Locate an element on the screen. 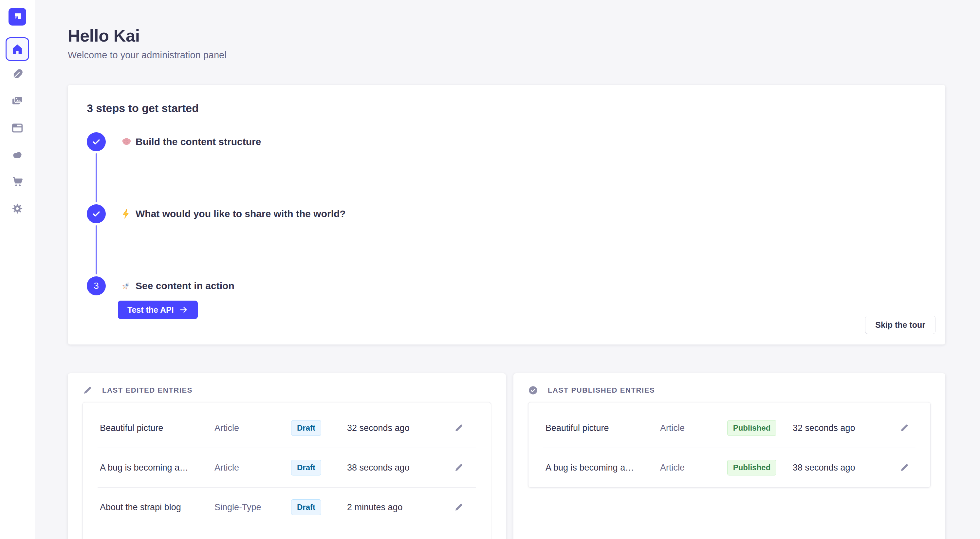 The width and height of the screenshot is (980, 539). entry-title: About the strapi blog is located at coordinates (158, 507).